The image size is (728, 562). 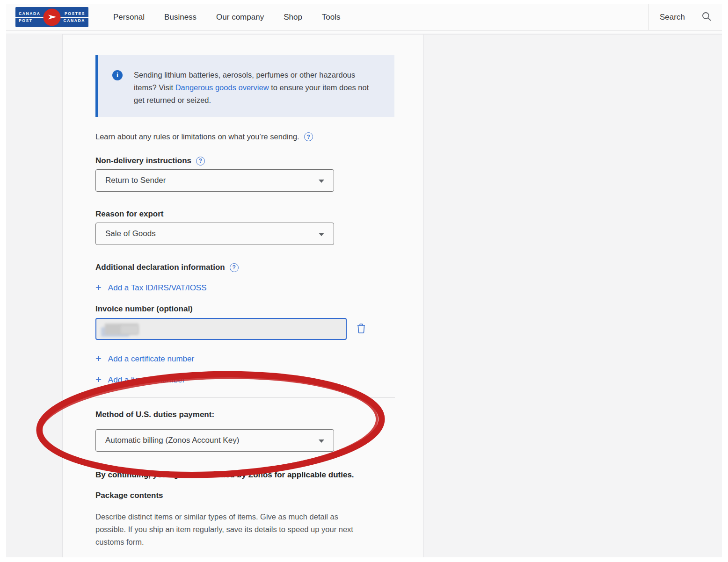 What do you see at coordinates (248, 137) in the screenshot?
I see `learn-rules-row: Learn about any rules or limitations on …` at bounding box center [248, 137].